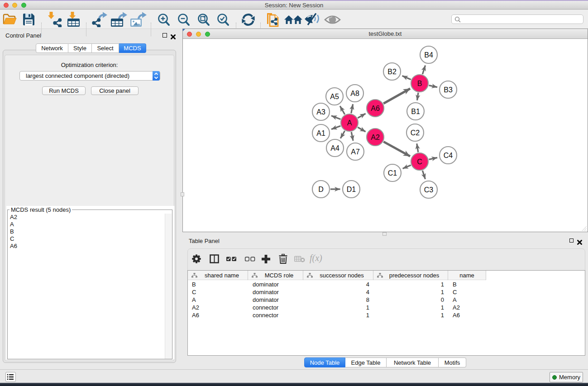 The image size is (588, 386). I want to click on svg-text: A4, so click(335, 148).